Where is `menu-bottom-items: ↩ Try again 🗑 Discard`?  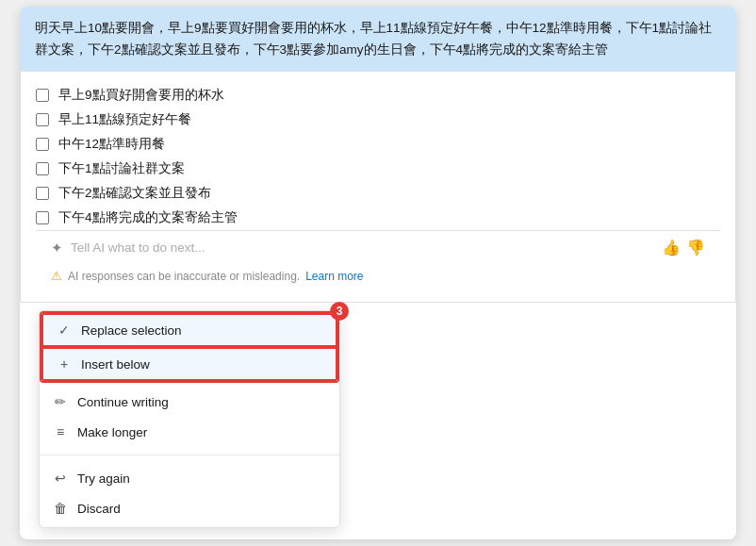
menu-bottom-items: ↩ Try again 🗑 Discard is located at coordinates (189, 493).